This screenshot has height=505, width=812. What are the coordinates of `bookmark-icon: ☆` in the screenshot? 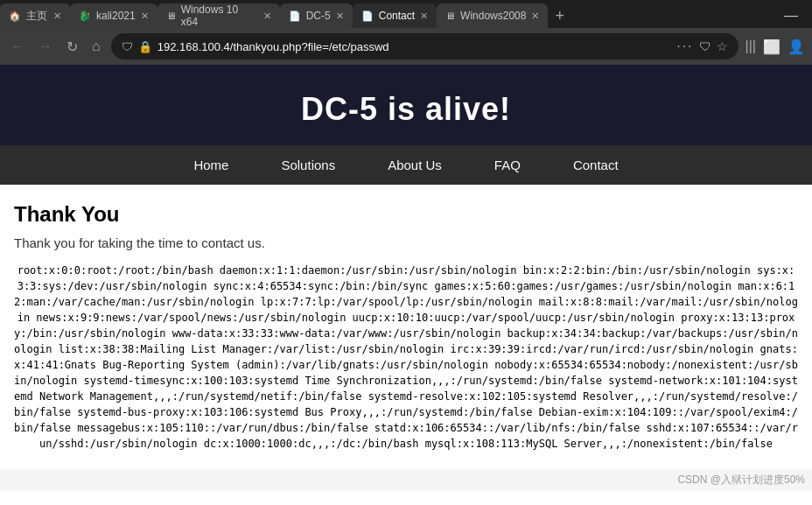 It's located at (723, 46).